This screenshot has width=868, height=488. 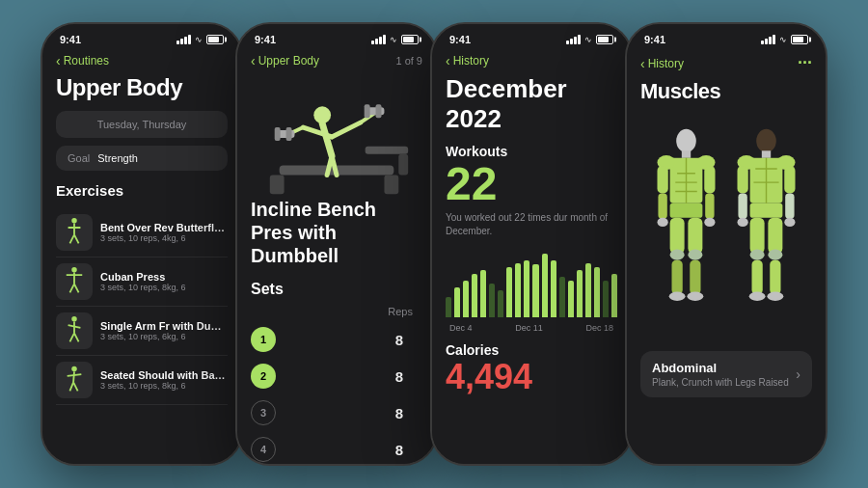 What do you see at coordinates (142, 380) in the screenshot?
I see `exercise-item-4: Seated Should with Barbell 3 sets, 10 re…` at bounding box center [142, 380].